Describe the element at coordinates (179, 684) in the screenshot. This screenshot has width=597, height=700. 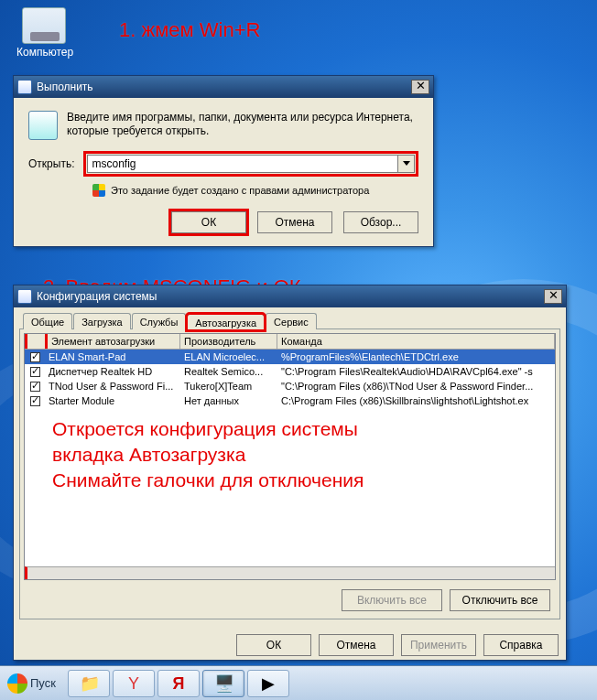
I see `ya-icon: Я` at that location.